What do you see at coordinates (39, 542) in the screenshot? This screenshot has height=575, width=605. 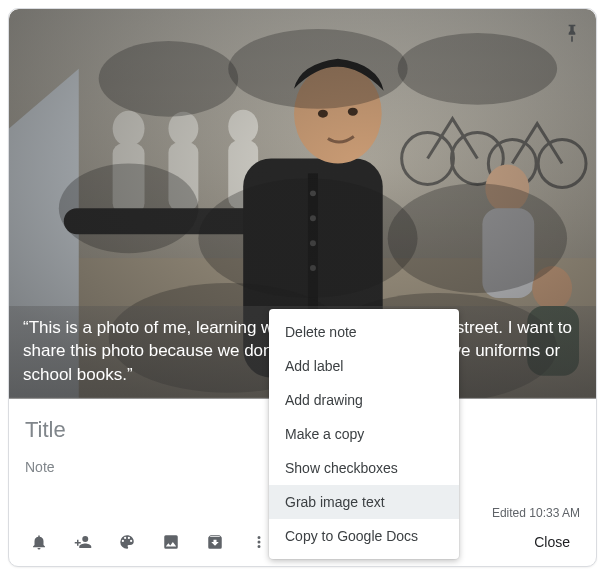 I see `remind-button` at bounding box center [39, 542].